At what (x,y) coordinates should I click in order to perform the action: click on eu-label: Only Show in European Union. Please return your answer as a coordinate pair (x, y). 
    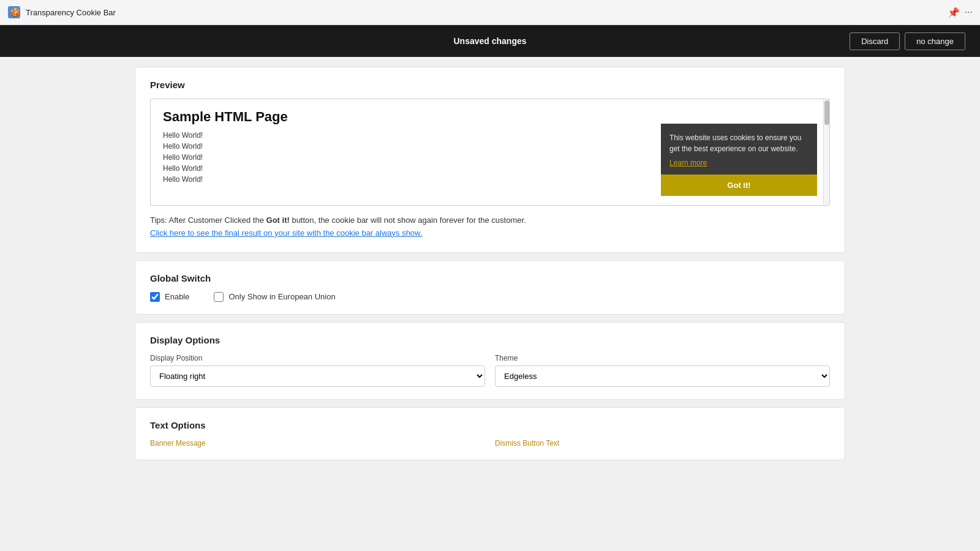
    Looking at the image, I should click on (282, 296).